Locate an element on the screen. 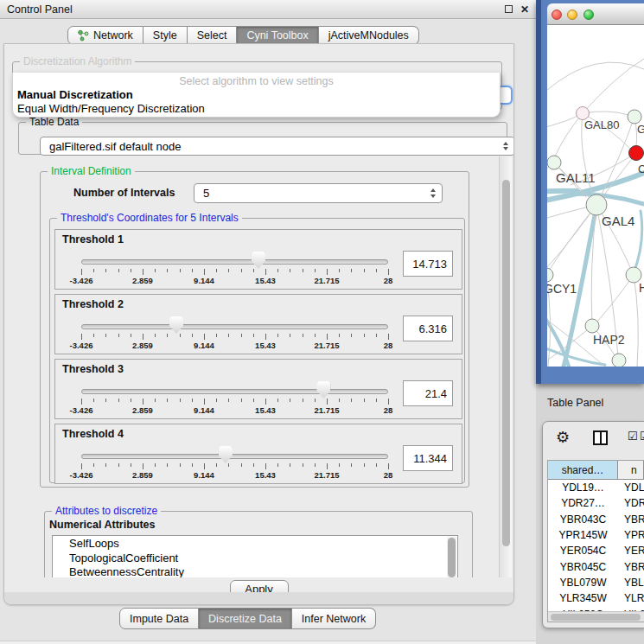 The height and width of the screenshot is (644, 644). column-header-name: n is located at coordinates (631, 470).